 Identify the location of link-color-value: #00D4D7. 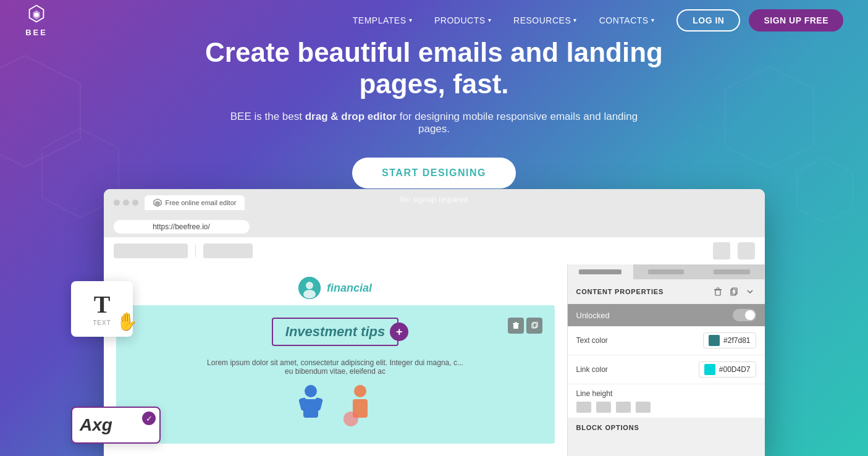
(735, 369).